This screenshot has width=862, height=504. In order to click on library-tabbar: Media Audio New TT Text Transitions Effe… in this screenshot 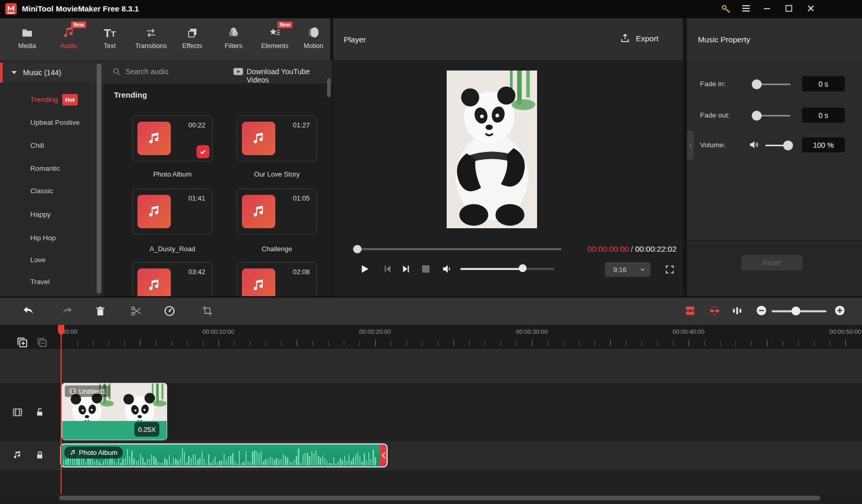, I will do `click(165, 39)`.